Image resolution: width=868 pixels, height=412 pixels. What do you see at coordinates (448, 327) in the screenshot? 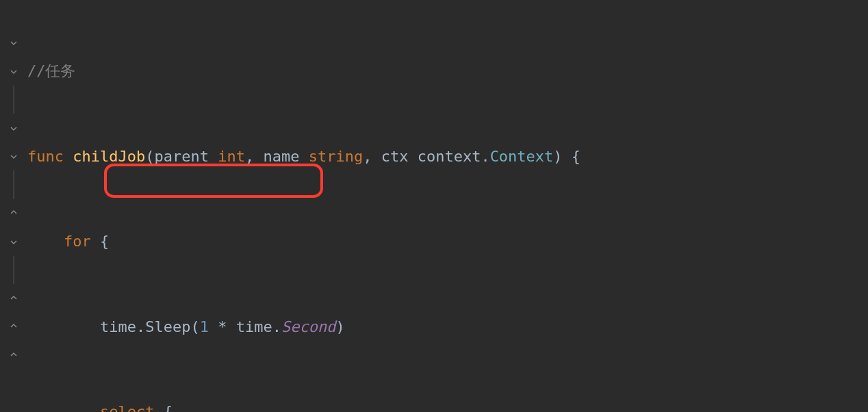
I see `code-line: time.Sleep(1 * time.Second)` at bounding box center [448, 327].